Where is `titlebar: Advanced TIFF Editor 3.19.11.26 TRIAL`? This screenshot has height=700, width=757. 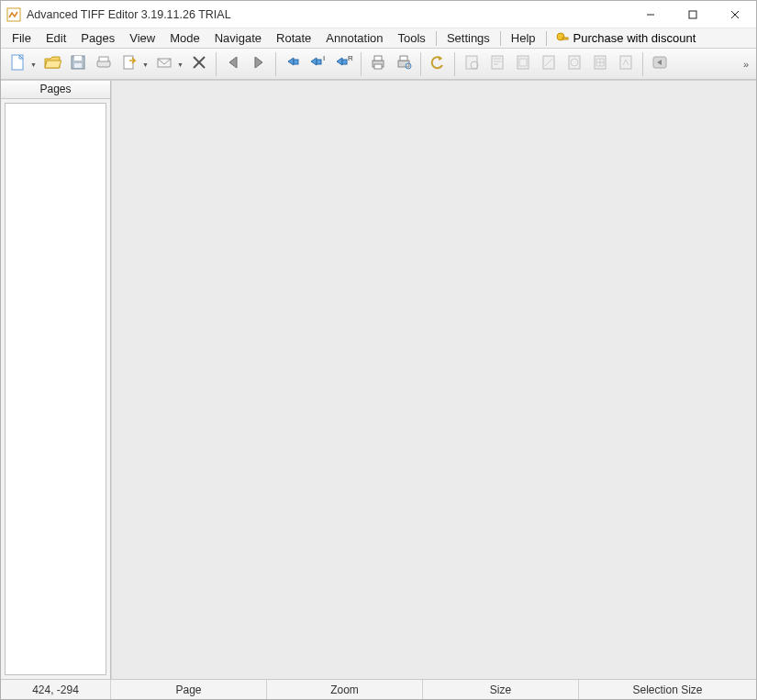
titlebar: Advanced TIFF Editor 3.19.11.26 TRIAL is located at coordinates (378, 15).